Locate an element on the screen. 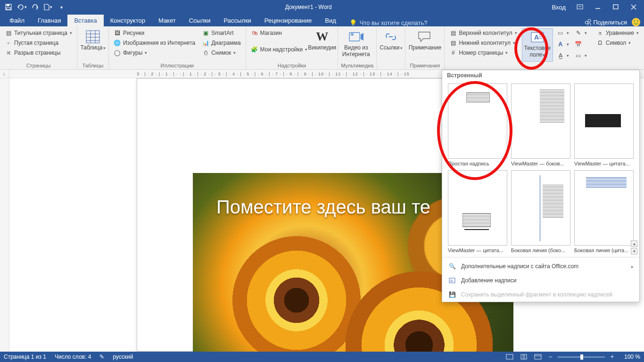 The image size is (644, 362). online-pictures-button: 🌐Изображения из Интернета is located at coordinates (155, 43).